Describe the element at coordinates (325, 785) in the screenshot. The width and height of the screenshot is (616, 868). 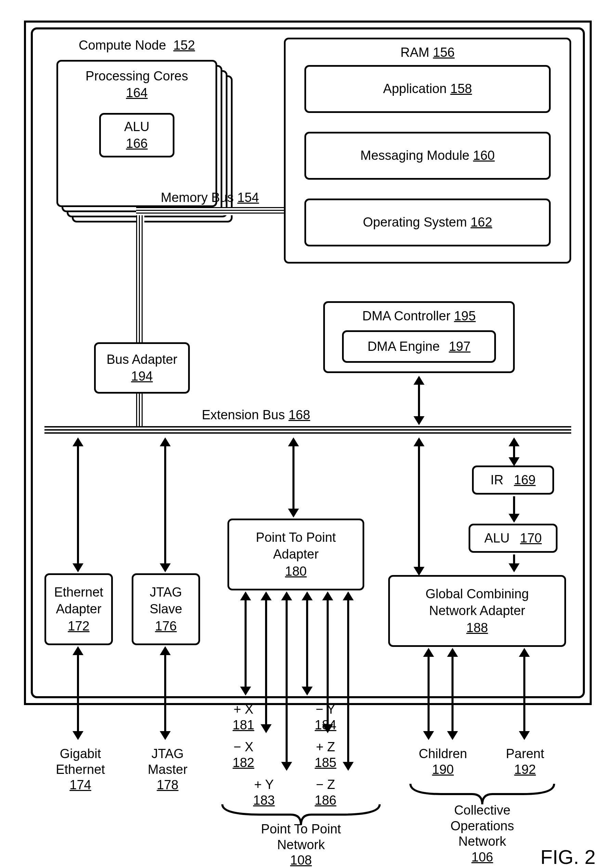
I see `mz-text: − Z` at that location.